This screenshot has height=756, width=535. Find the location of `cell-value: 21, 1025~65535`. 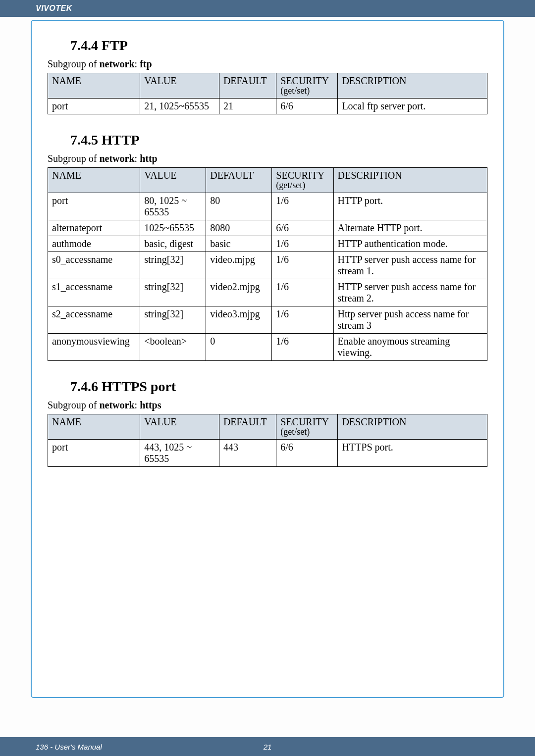

cell-value: 21, 1025~65535 is located at coordinates (180, 106).